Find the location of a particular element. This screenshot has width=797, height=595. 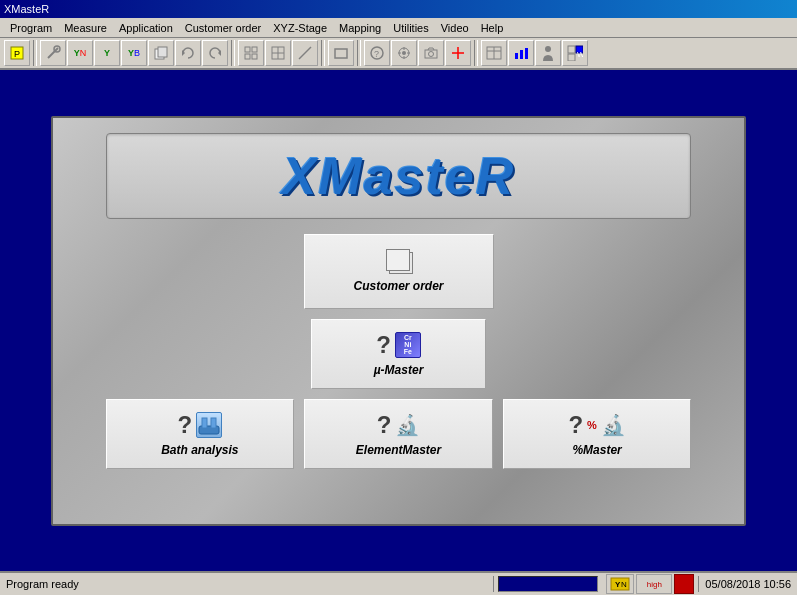

status-icons: YN high is located at coordinates (650, 584).